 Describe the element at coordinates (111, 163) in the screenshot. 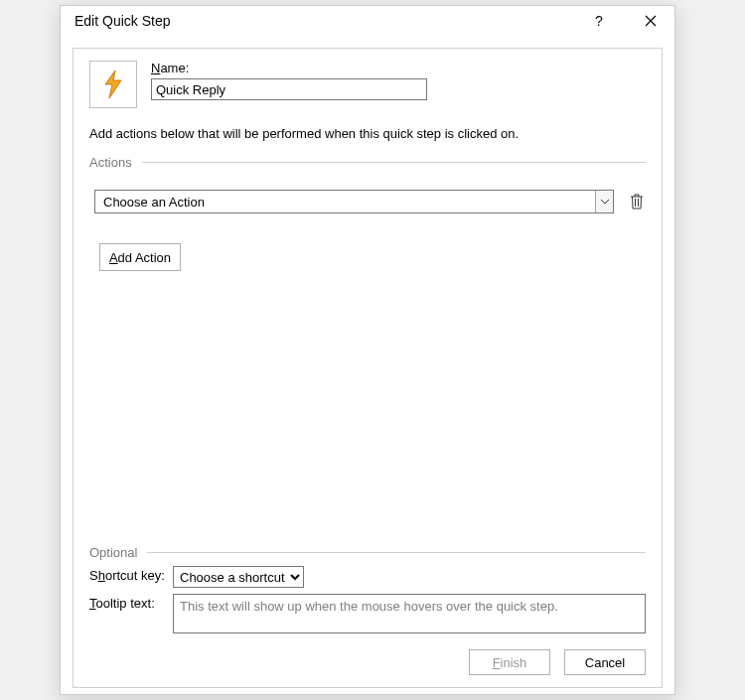

I see `actions-section-label: Actions` at that location.